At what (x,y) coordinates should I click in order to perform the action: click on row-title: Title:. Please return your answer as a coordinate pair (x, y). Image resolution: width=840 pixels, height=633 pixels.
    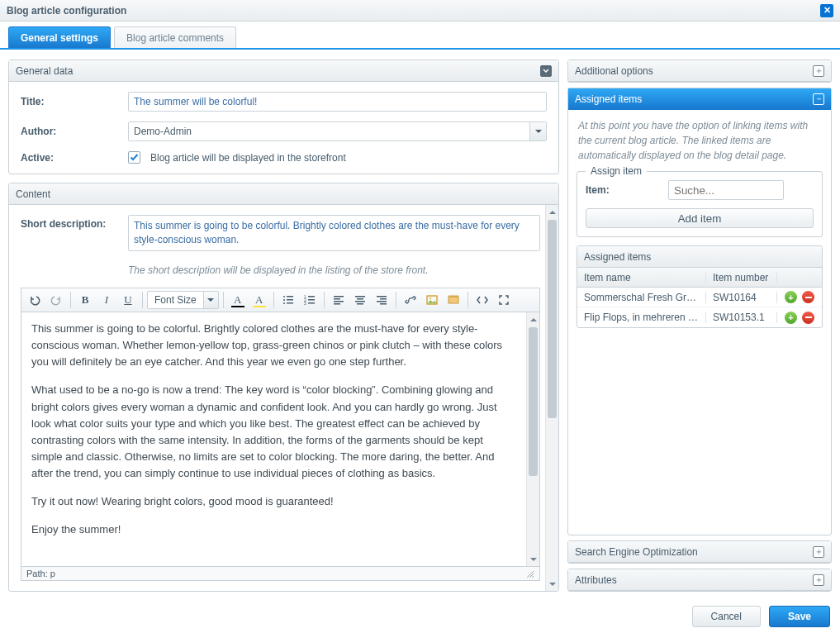
    Looking at the image, I should click on (284, 102).